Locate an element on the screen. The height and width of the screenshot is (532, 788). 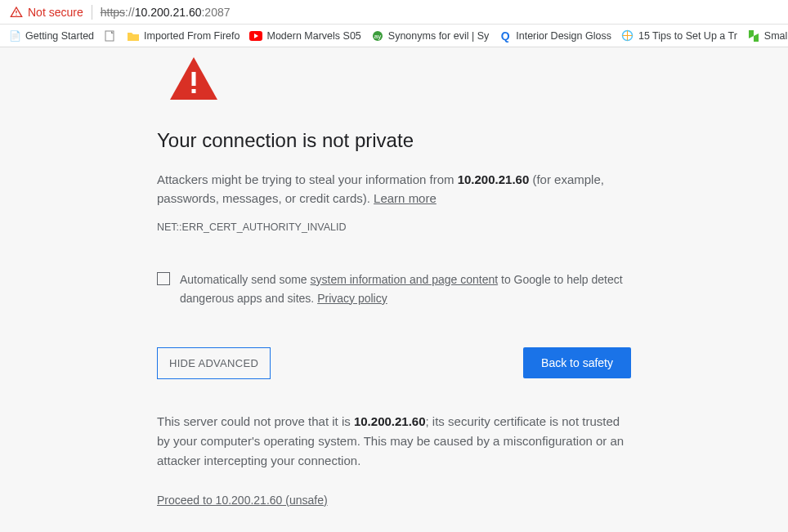
youtube-icon is located at coordinates (256, 36).